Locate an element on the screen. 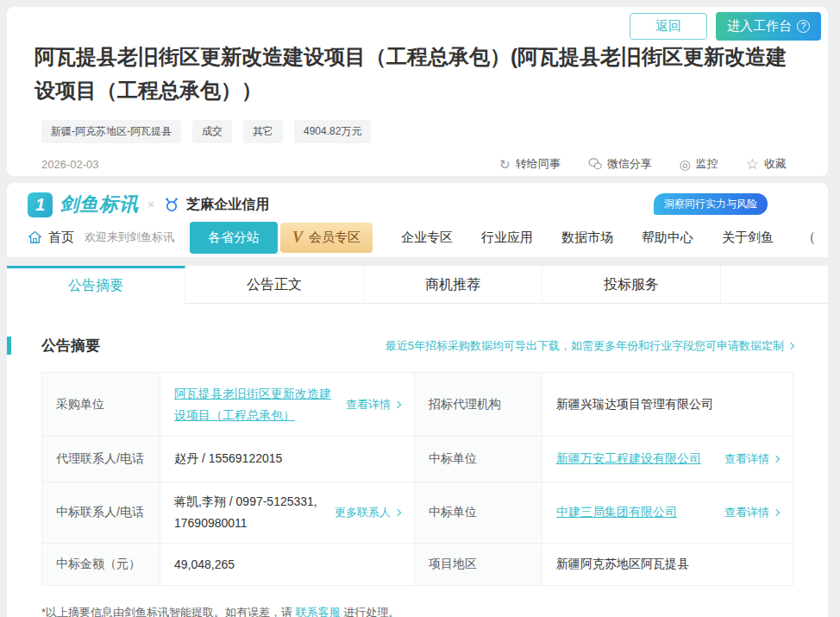 This screenshot has width=840, height=617. wechat-icon is located at coordinates (595, 164).